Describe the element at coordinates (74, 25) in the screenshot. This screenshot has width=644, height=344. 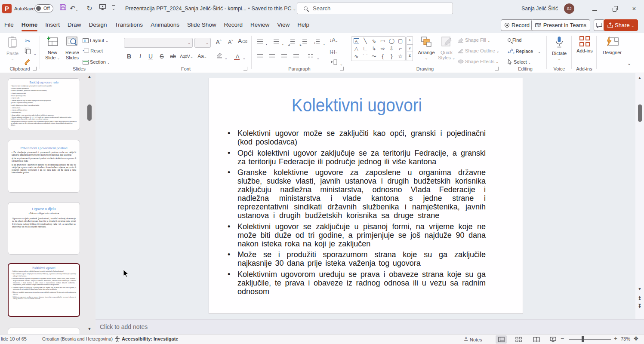
I see `tab-draw: Draw` at that location.